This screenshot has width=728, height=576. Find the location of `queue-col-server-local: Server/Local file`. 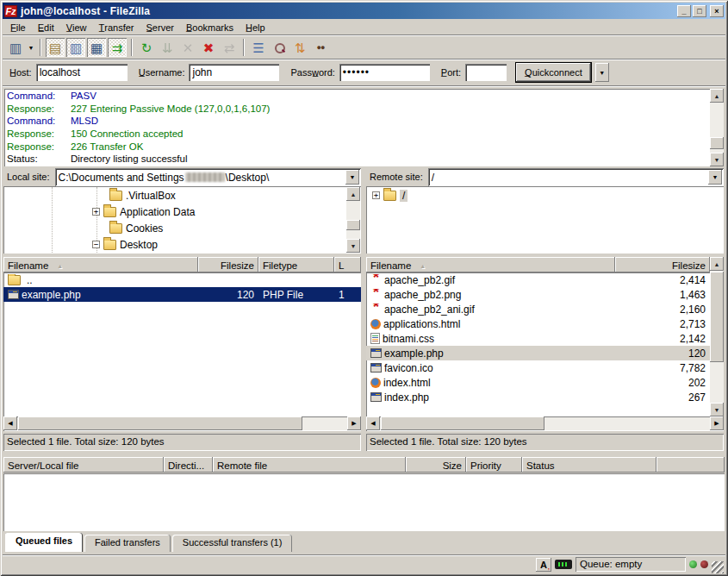

queue-col-server-local: Server/Local file is located at coordinates (84, 465).